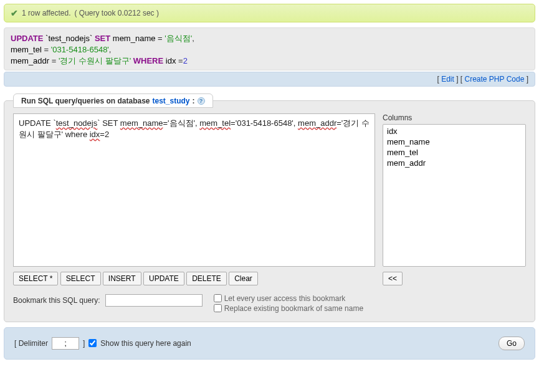 Image resolution: width=539 pixels, height=392 pixels. Describe the element at coordinates (269, 79) in the screenshot. I see `sql-actions-bar: [ Edit ] [ Create PHP Code ]` at that location.